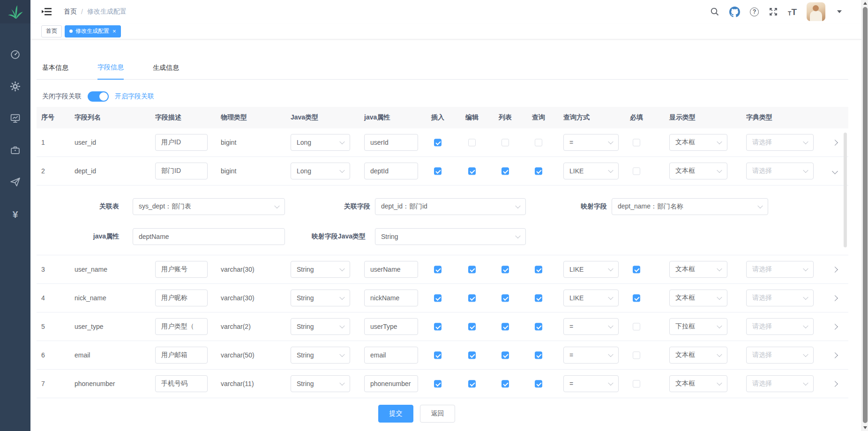 This screenshot has height=431, width=868. I want to click on relation-field-select: dept_id：部门id, so click(450, 207).